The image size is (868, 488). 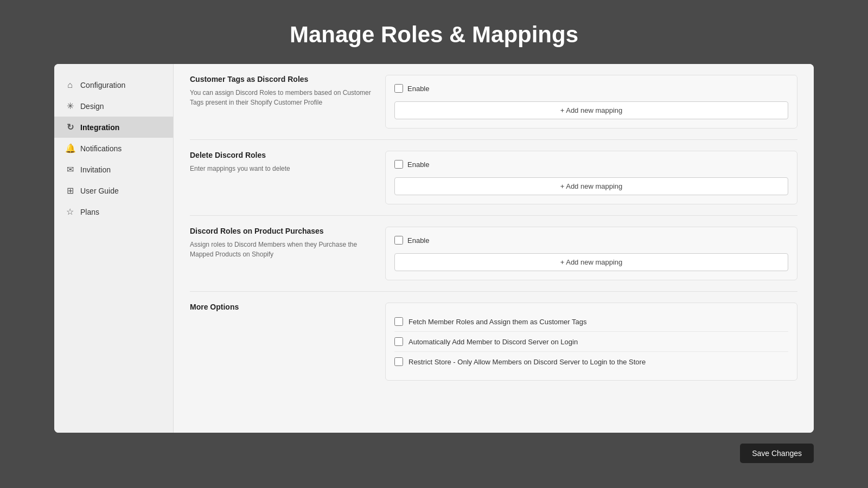 What do you see at coordinates (399, 362) in the screenshot?
I see `checkbox-restrict` at bounding box center [399, 362].